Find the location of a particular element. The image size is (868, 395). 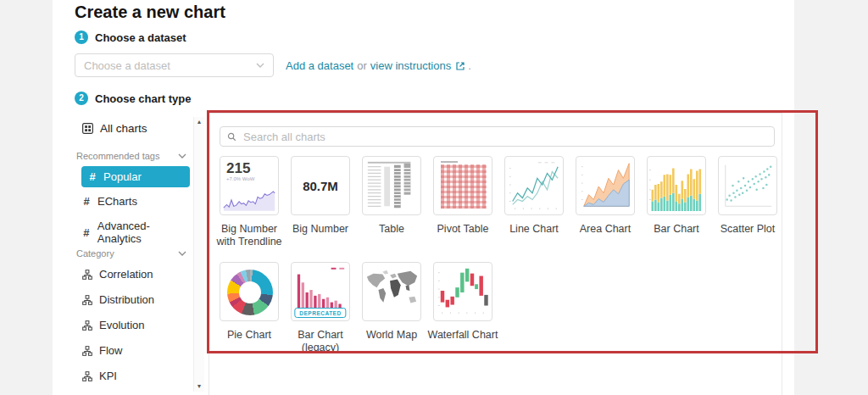

chart-card-pie-chart: Pie Chart is located at coordinates (249, 309).